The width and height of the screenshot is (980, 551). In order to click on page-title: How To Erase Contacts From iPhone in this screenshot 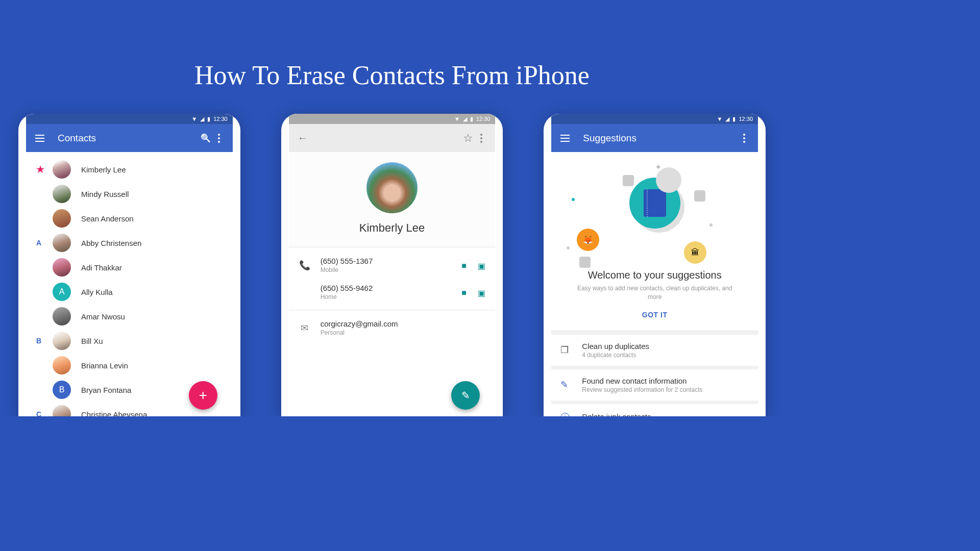, I will do `click(392, 45)`.